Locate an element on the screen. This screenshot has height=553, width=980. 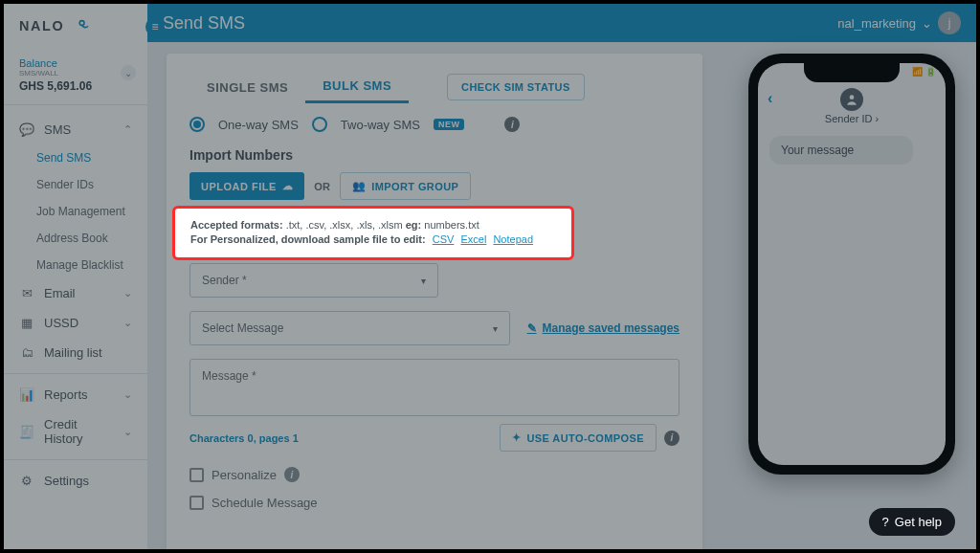
sidebar-item-label: Credit History is located at coordinates (78, 431).